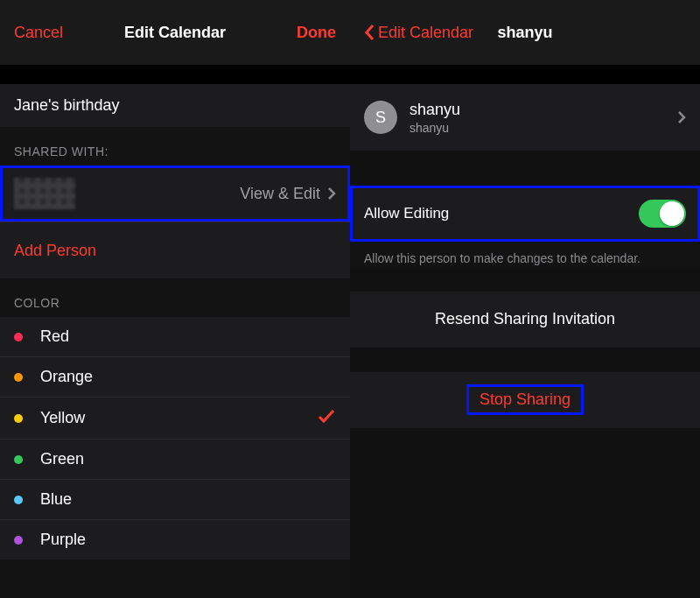 The width and height of the screenshot is (700, 598). Describe the element at coordinates (525, 320) in the screenshot. I see `resend-invitation-button: Resend Sharing Invitation` at that location.